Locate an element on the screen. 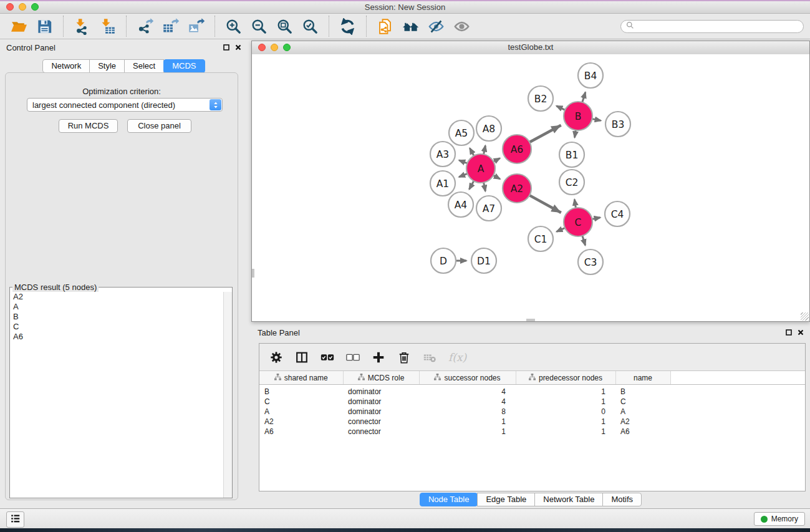  table-tab-network-table: Network Table is located at coordinates (569, 500).